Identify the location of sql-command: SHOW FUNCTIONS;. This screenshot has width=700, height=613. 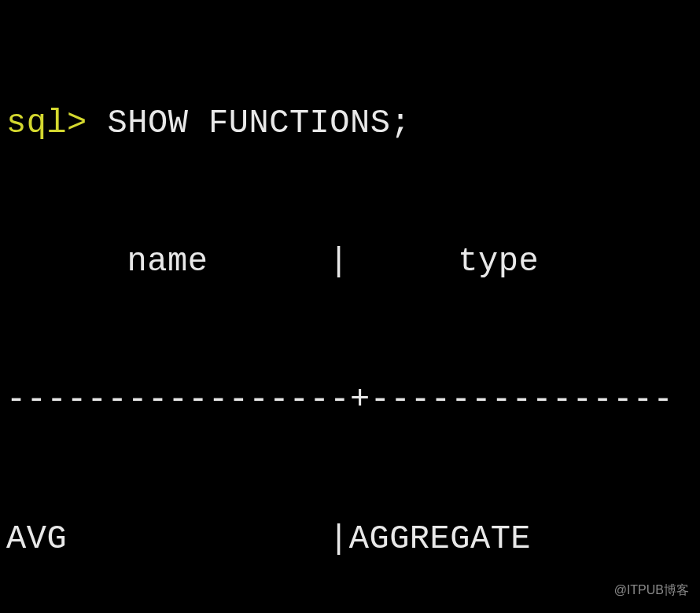
(260, 123).